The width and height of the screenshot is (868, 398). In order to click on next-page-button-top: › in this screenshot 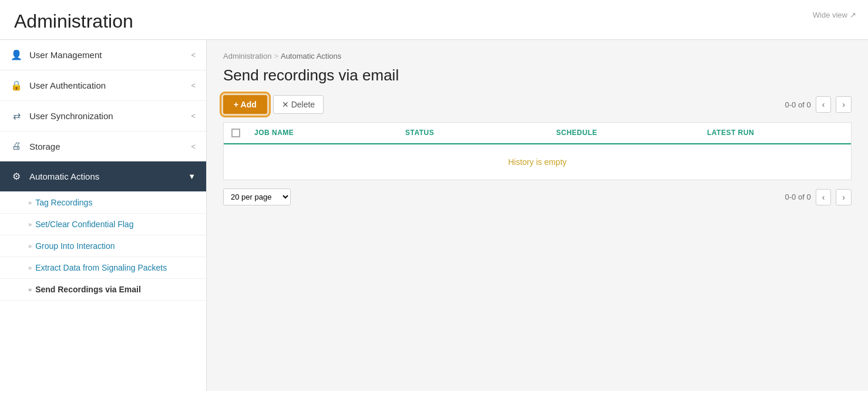, I will do `click(843, 104)`.